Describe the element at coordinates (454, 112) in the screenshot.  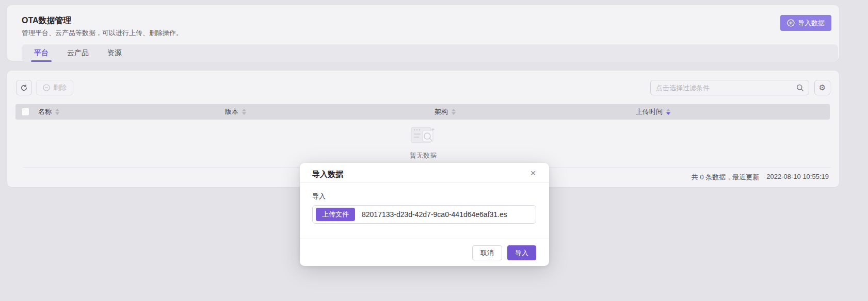
I see `sort-icon-arch` at that location.